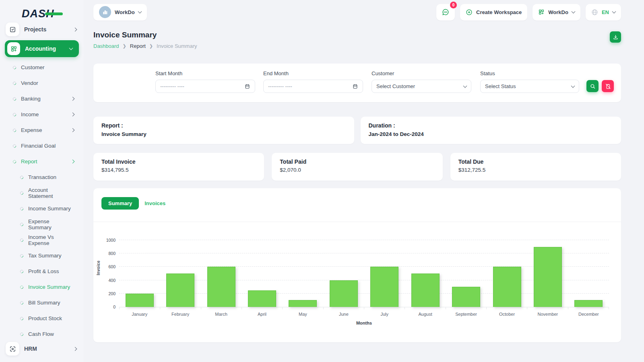 This screenshot has width=644, height=362. Describe the element at coordinates (547, 314) in the screenshot. I see `x-label-november: November` at that location.